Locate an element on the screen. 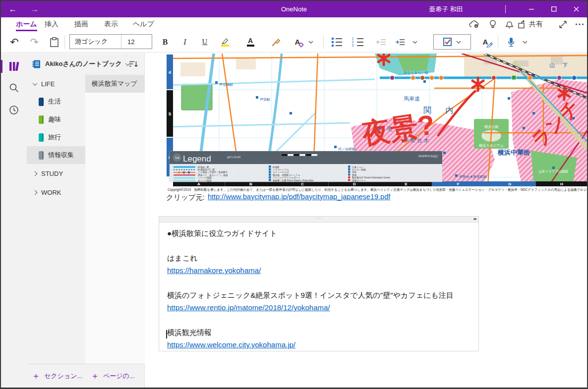 Image resolution: width=588 pixels, height=389 pixels. legend-item: 警察署｜交番 Police Station | Police Box is located at coordinates (294, 180).